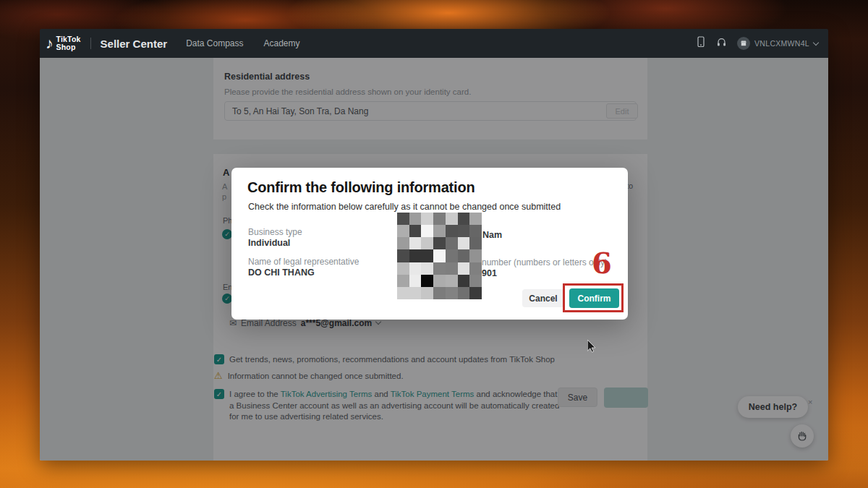 This screenshot has width=868, height=488. What do you see at coordinates (816, 42) in the screenshot?
I see `chevron-down-icon` at bounding box center [816, 42].